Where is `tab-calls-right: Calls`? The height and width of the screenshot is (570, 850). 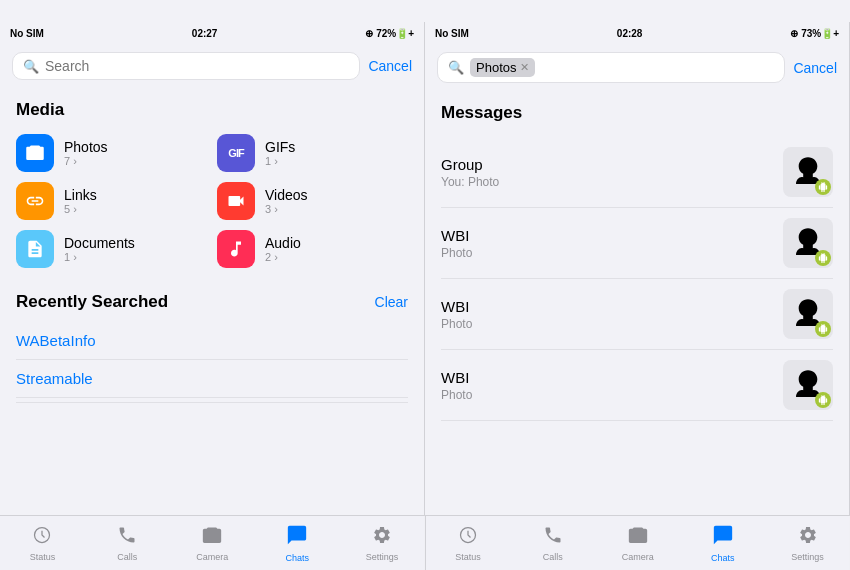
tab-calls-right: Calls is located at coordinates (552, 543).